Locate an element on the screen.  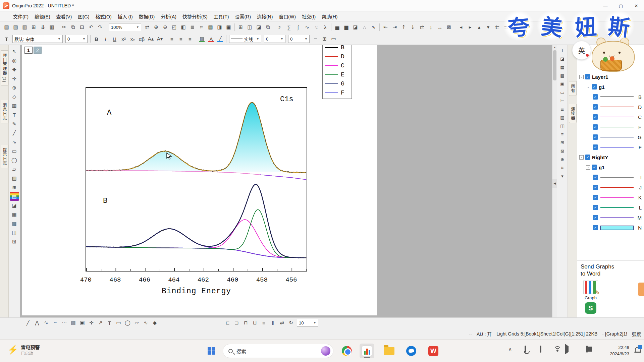
smooth-icon: ∿ is located at coordinates (307, 27).